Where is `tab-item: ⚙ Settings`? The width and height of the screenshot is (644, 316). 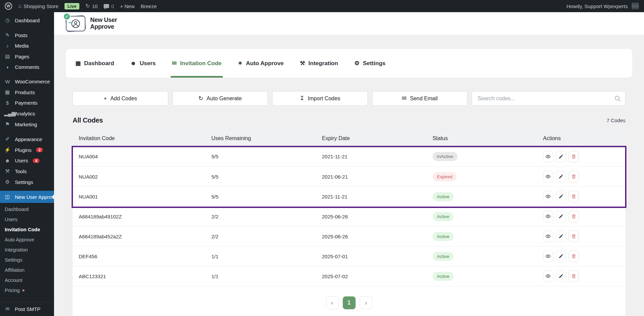 tab-item: ⚙ Settings is located at coordinates (370, 63).